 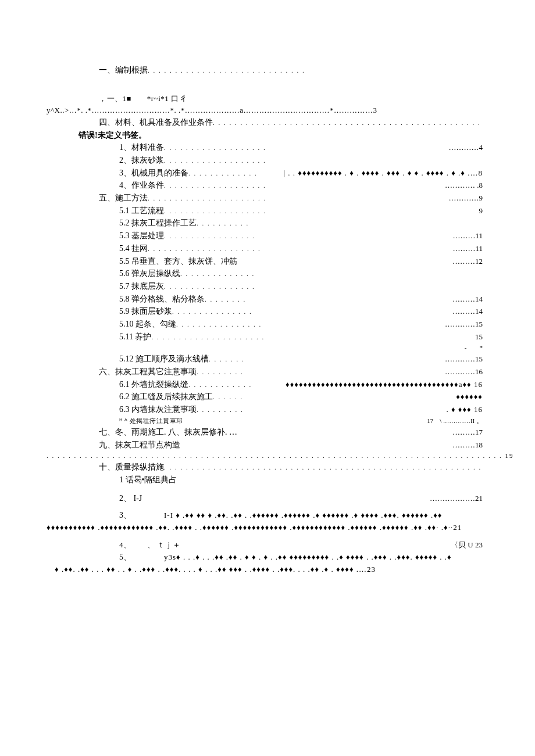 What do you see at coordinates (265, 286) in the screenshot?
I see `toc-entry: 5.7 抹底层灰 . . . . . . . . . . . . . . . .…` at bounding box center [265, 286].